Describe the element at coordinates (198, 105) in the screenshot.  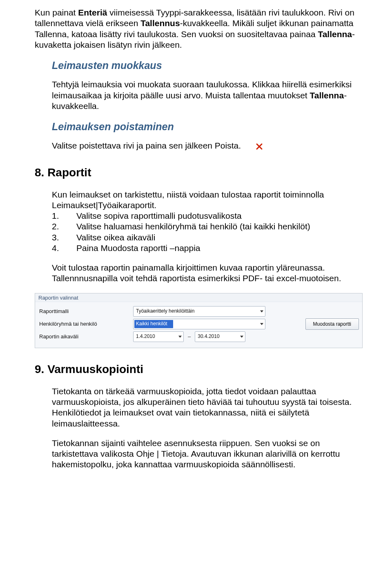
I see `indent-block: Leimausten muokkaus Tehtyjä leimauksia v…` at that location.